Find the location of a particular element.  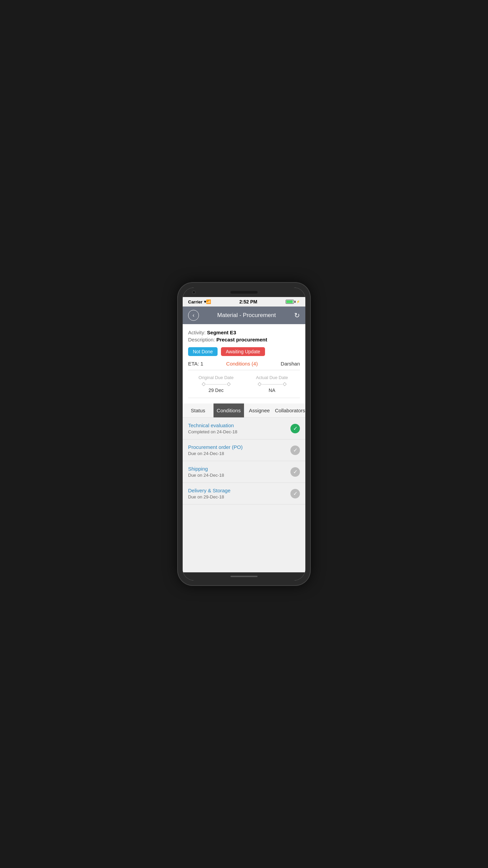

actual-due-date: Actual Due Date NA is located at coordinates (272, 384).